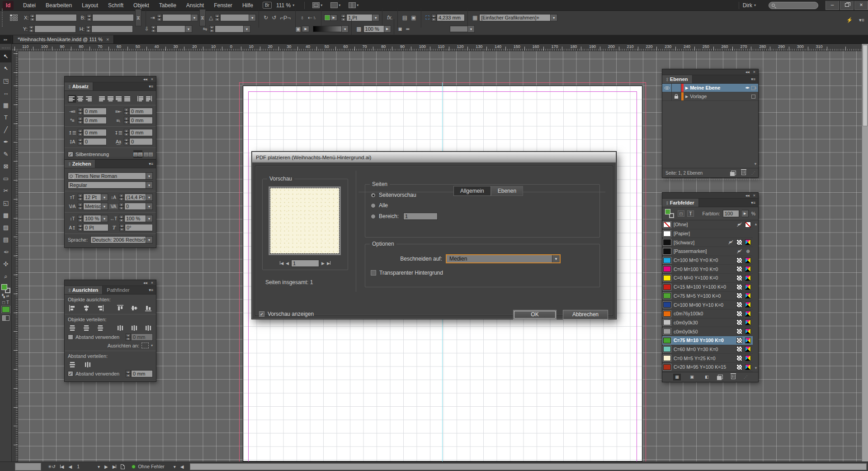 The height and width of the screenshot is (471, 868). I want to click on hand-tool: ✣, so click(6, 264).